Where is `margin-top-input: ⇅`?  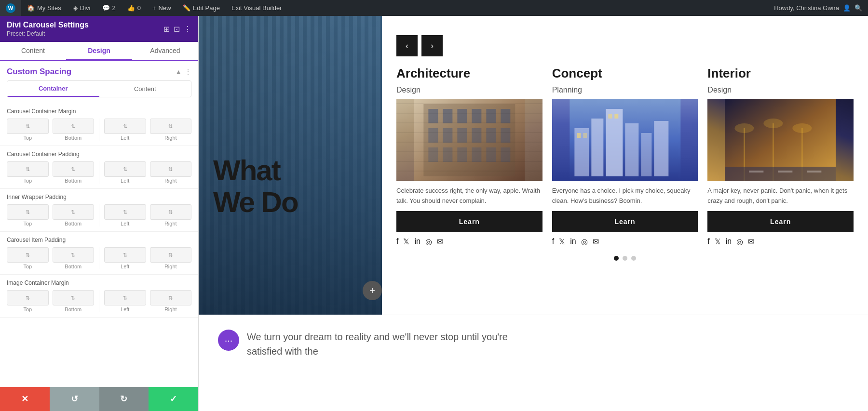
margin-top-input: ⇅ is located at coordinates (28, 126).